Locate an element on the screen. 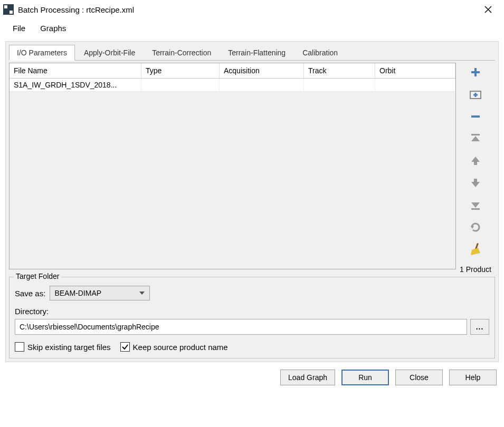 The height and width of the screenshot is (427, 504). menubar: File Graphs is located at coordinates (252, 28).